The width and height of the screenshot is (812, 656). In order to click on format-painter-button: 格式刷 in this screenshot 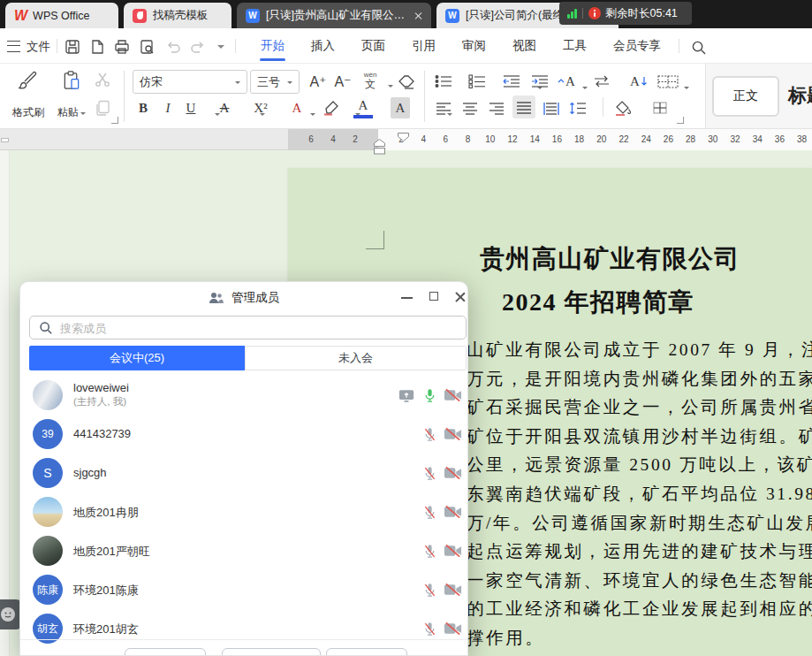, I will do `click(28, 95)`.